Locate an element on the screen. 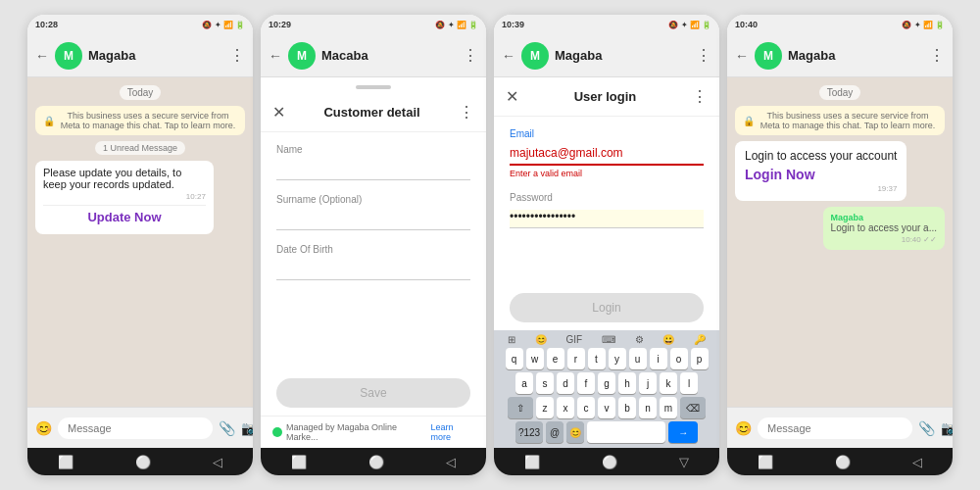 This screenshot has height=490, width=980. modal-title-2: Customer detail is located at coordinates (371, 112).